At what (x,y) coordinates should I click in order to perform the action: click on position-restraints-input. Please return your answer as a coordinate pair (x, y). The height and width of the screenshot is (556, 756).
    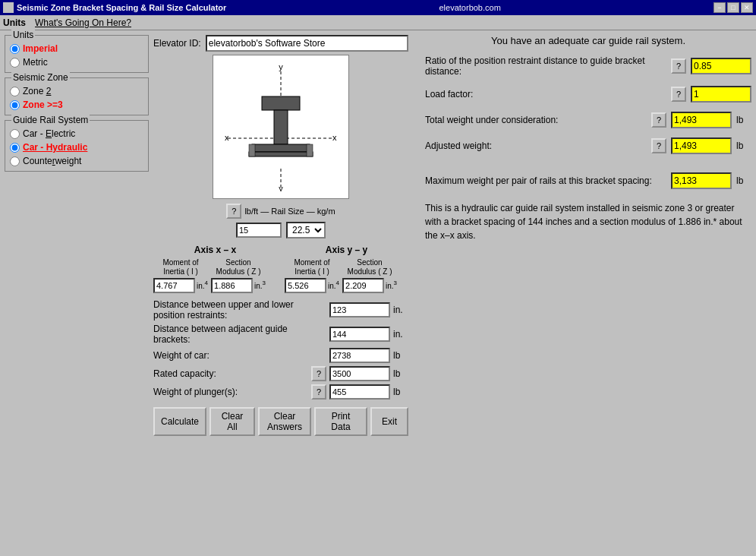
    Looking at the image, I should click on (360, 310).